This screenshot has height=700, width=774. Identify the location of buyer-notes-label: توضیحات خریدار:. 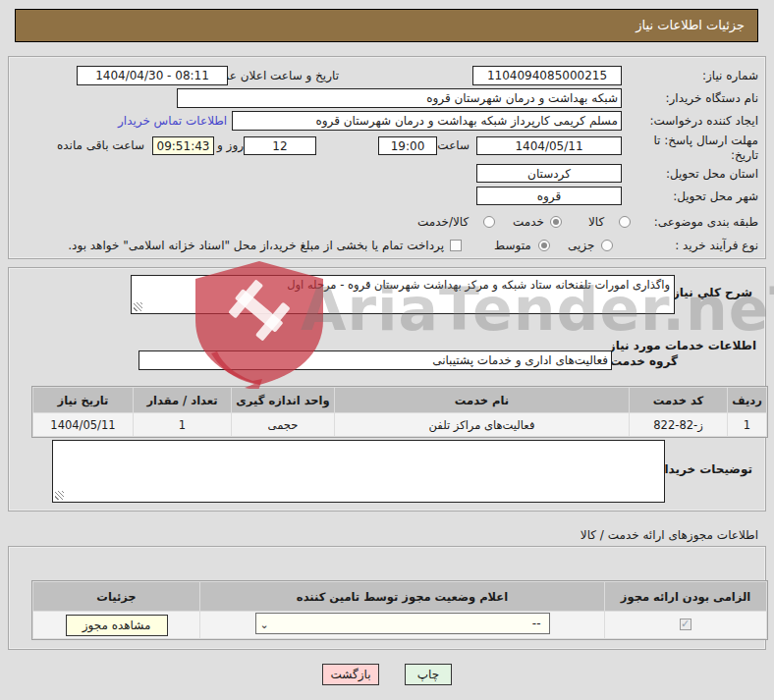
(703, 469).